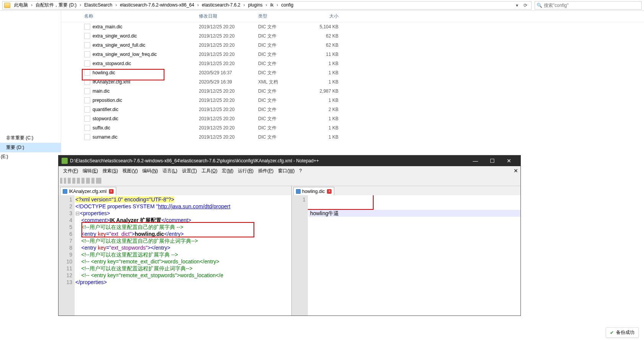 The width and height of the screenshot is (644, 340). I want to click on menu-item: 设置(T), so click(190, 171).